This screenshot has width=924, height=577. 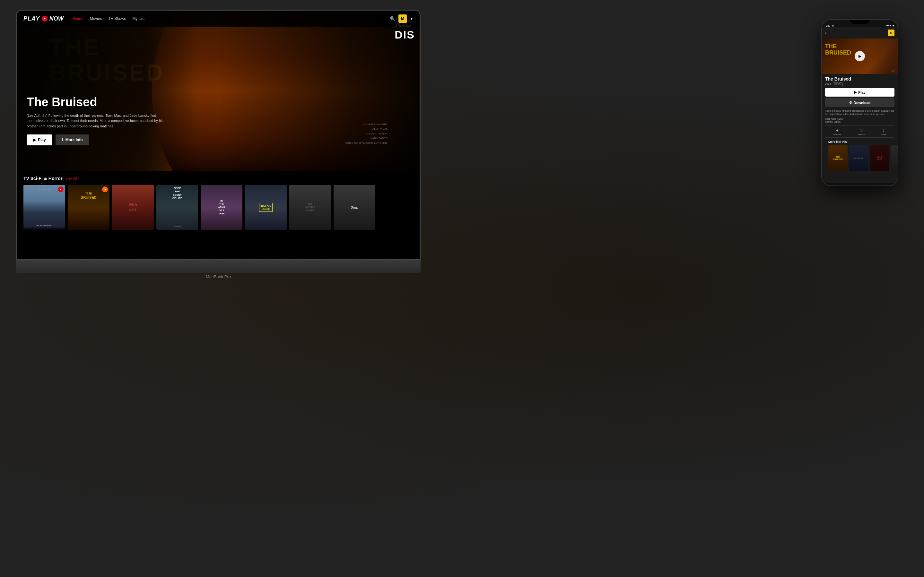 What do you see at coordinates (829, 122) in the screenshot?
I see `genres-label: Genres:` at bounding box center [829, 122].